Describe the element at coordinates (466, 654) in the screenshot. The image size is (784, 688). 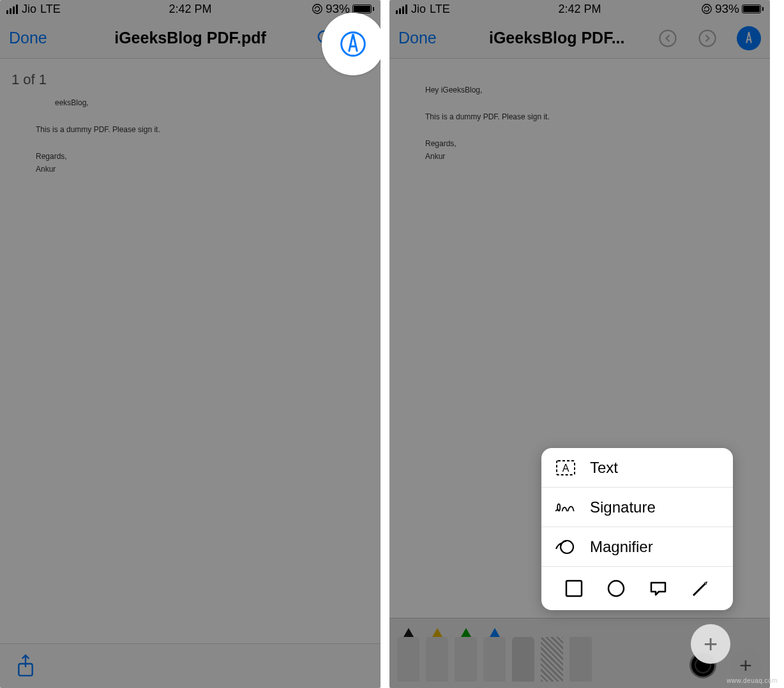
I see `pen-tool-green` at that location.